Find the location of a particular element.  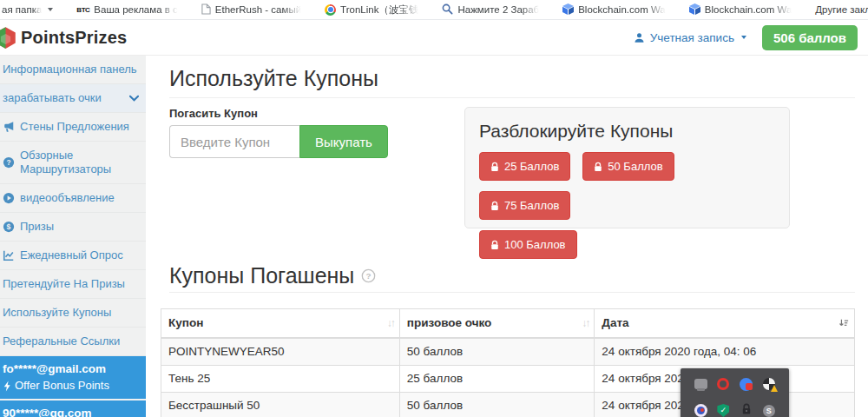

sidebar-item-label: Информационная панель is located at coordinates (69, 70).